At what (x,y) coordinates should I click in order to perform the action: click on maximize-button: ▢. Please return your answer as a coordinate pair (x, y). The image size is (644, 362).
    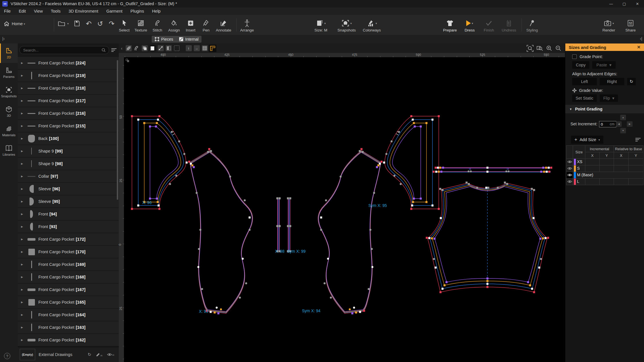
    Looking at the image, I should click on (624, 4).